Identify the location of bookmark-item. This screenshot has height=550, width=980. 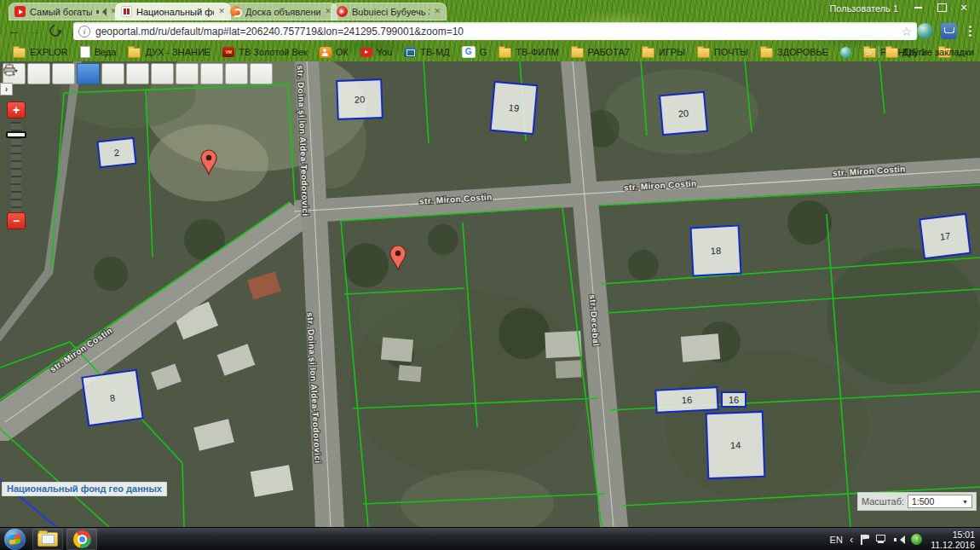
(845, 52).